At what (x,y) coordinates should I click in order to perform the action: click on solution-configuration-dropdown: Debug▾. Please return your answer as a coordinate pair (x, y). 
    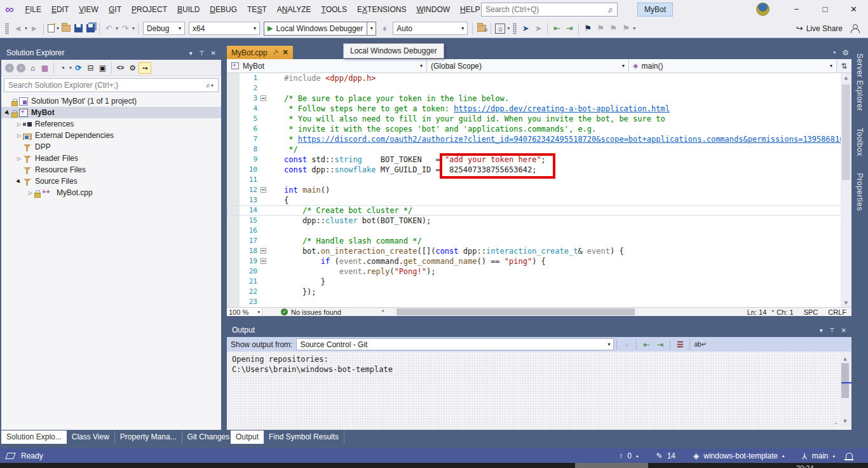
    Looking at the image, I should click on (164, 28).